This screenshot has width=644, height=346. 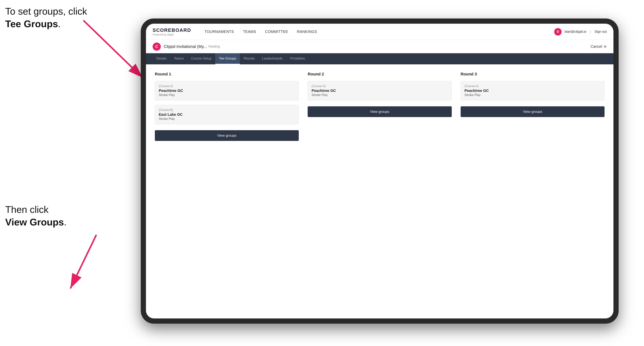 What do you see at coordinates (307, 32) in the screenshot?
I see `nav-rankings: RANKINGS` at bounding box center [307, 32].